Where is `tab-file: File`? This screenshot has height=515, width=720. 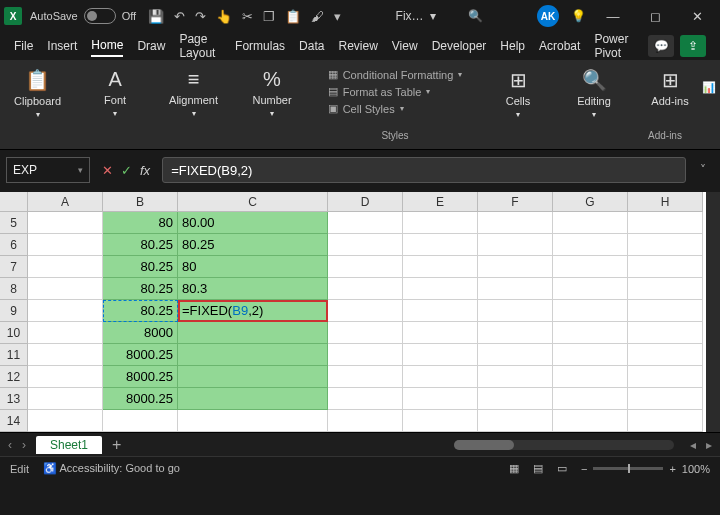
tab-file: File is located at coordinates (24, 46).